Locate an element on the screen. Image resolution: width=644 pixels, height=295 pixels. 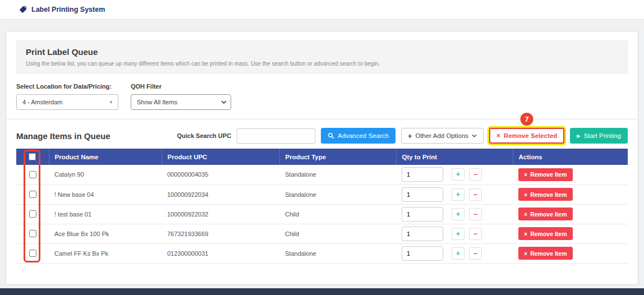
toolbar-actions: Quick Search UPC Advanced Search + Other… is located at coordinates (402, 136).